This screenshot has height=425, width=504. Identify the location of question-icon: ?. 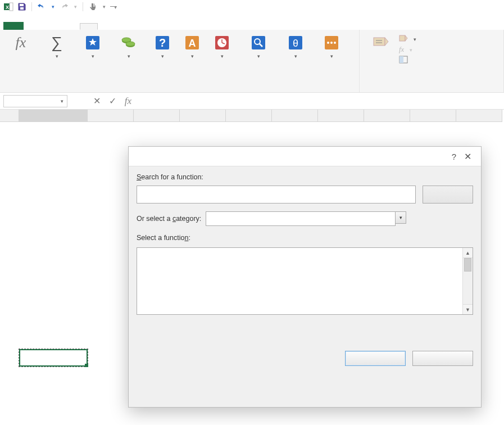
(162, 43).